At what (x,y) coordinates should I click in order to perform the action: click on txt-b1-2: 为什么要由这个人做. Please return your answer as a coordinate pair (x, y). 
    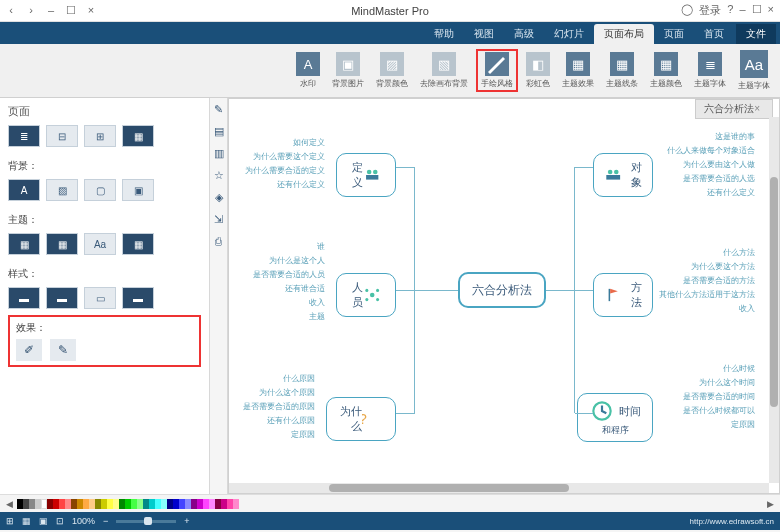
    Looking at the image, I should click on (719, 164).